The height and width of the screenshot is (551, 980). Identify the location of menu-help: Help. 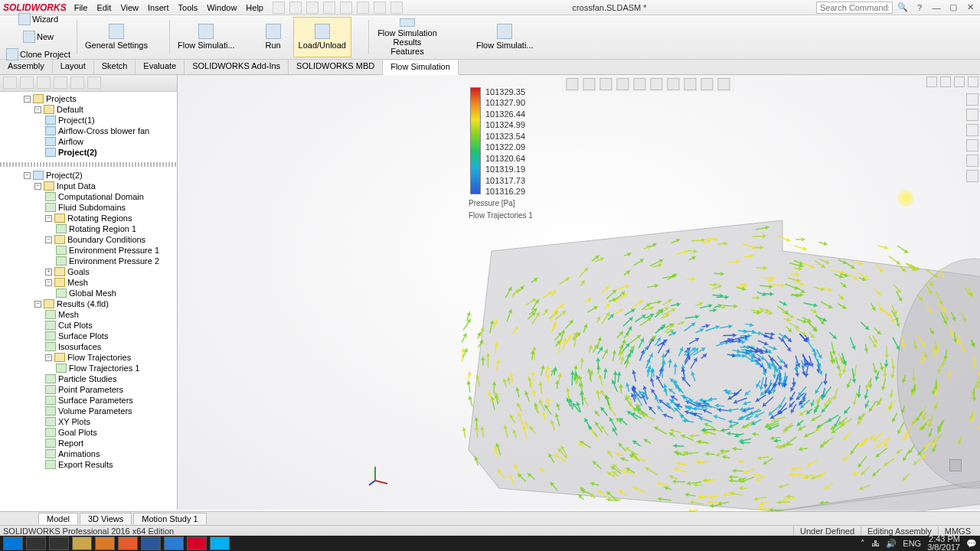
(254, 8).